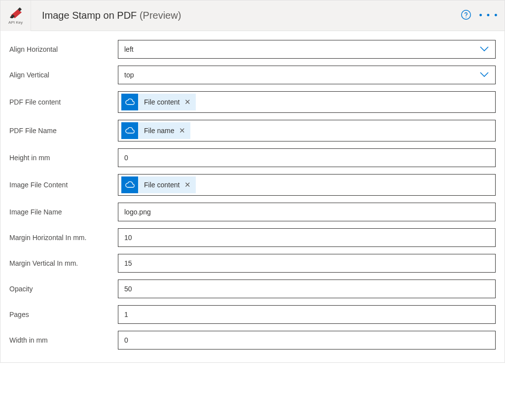 This screenshot has height=420, width=505. What do you see at coordinates (64, 185) in the screenshot?
I see `label-img-content: Image File Content` at bounding box center [64, 185].